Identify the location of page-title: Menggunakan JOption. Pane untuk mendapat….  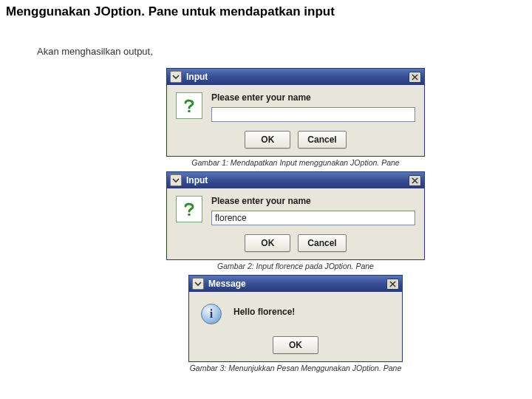
(170, 12).